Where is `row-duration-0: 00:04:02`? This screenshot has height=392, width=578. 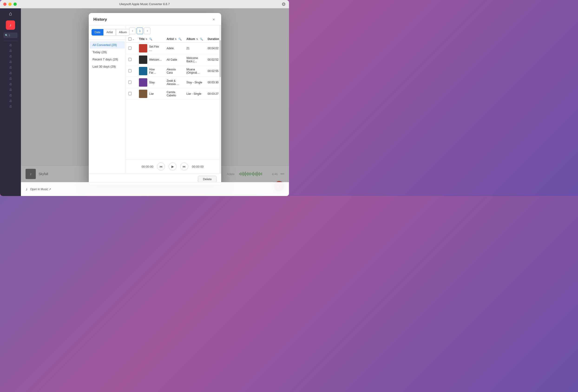 row-duration-0: 00:04:02 is located at coordinates (212, 48).